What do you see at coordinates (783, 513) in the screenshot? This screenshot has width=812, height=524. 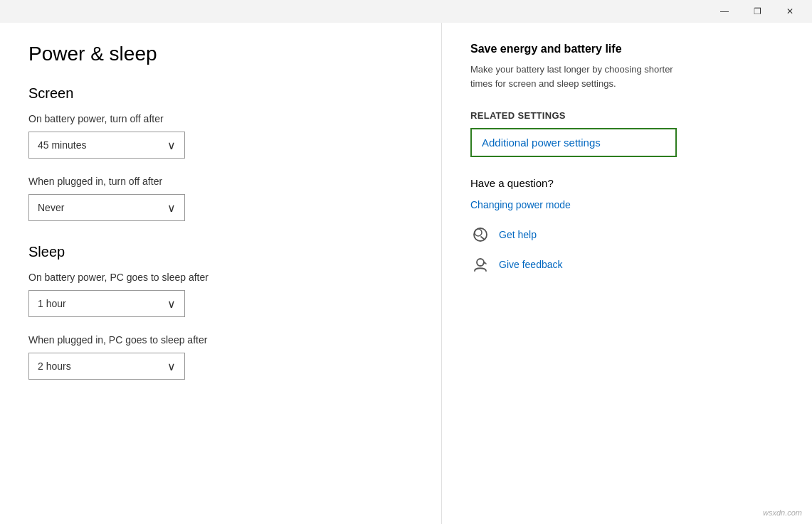 I see `watermark: wsxdn.com` at bounding box center [783, 513].